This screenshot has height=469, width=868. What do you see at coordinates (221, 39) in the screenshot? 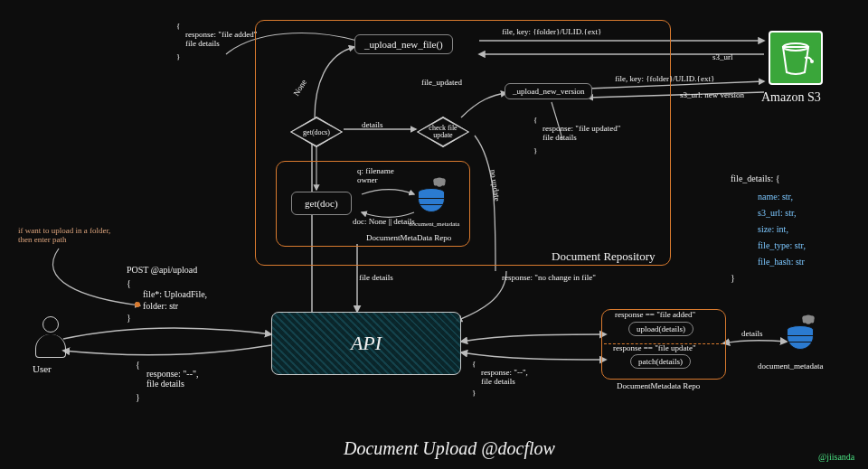
I see `response-file-added: response: "file added" file details` at bounding box center [221, 39].